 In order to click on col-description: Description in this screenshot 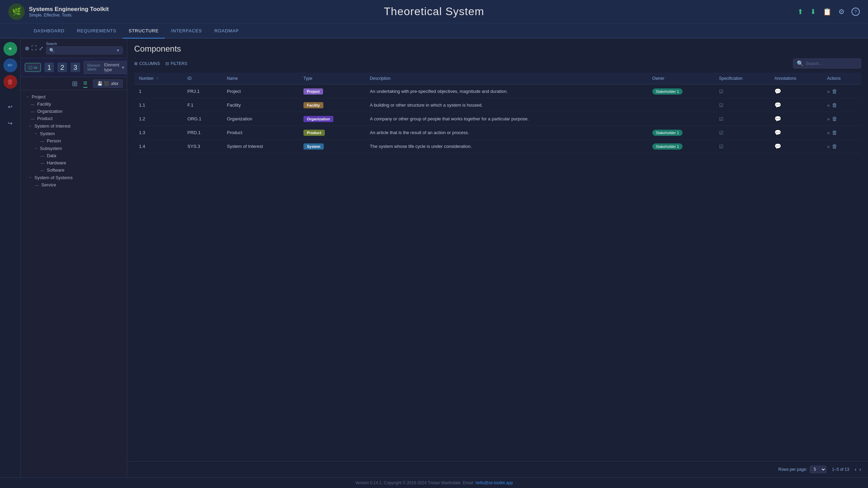, I will do `click(506, 78)`.